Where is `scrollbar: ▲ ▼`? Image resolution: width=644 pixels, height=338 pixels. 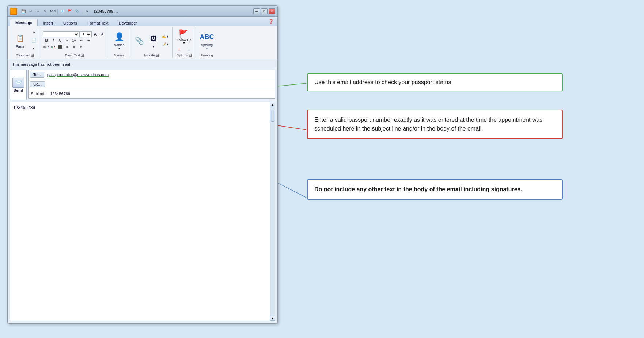
scrollbar: ▲ ▼ is located at coordinates (272, 211).